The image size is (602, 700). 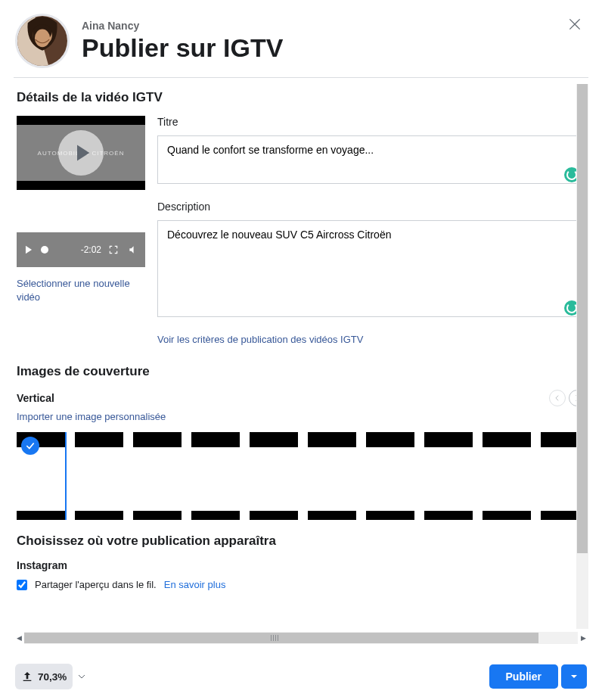 I want to click on cover-prev-button, so click(x=557, y=398).